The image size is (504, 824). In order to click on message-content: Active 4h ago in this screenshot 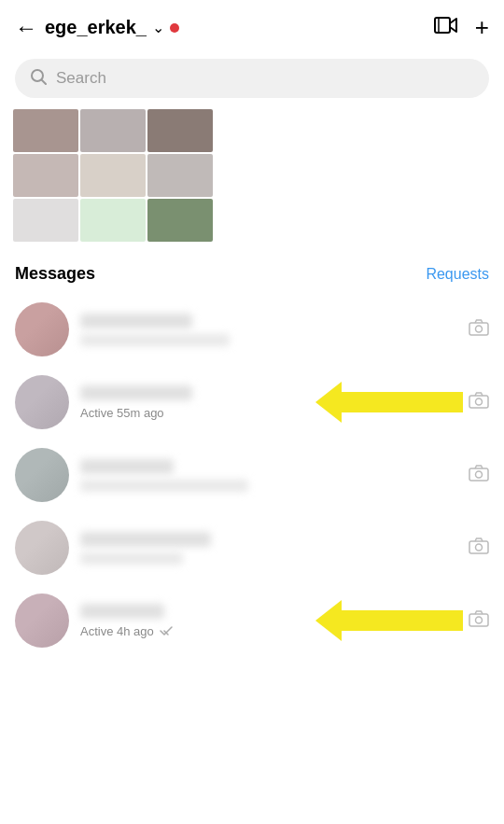, I will do `click(269, 621)`.